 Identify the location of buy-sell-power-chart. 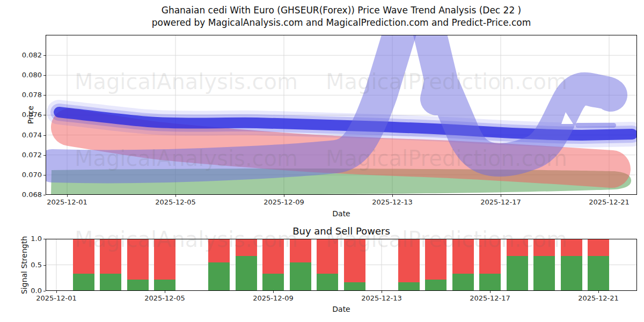
(341, 265).